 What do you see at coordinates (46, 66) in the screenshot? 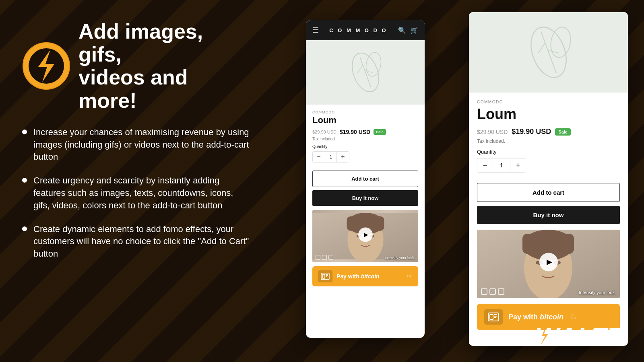
I see `app-logo` at bounding box center [46, 66].